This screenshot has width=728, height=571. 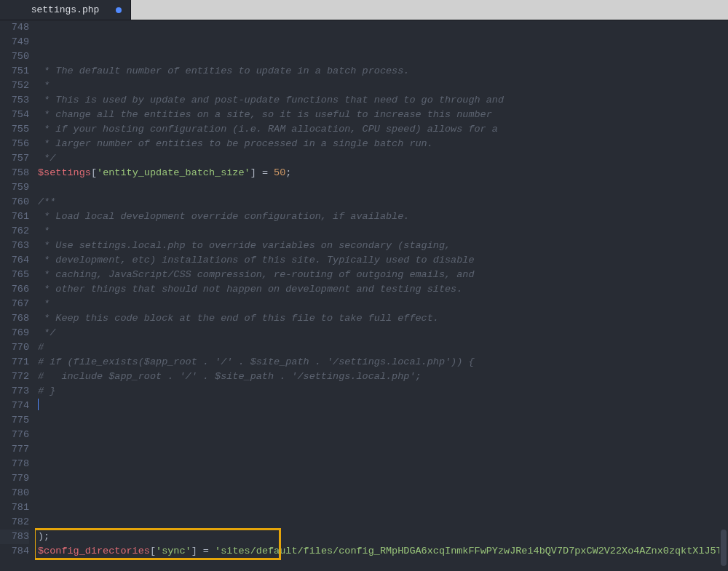 What do you see at coordinates (377, 551) in the screenshot?
I see `code-line: $config_directories['sync'] = 'sites/def…` at bounding box center [377, 551].